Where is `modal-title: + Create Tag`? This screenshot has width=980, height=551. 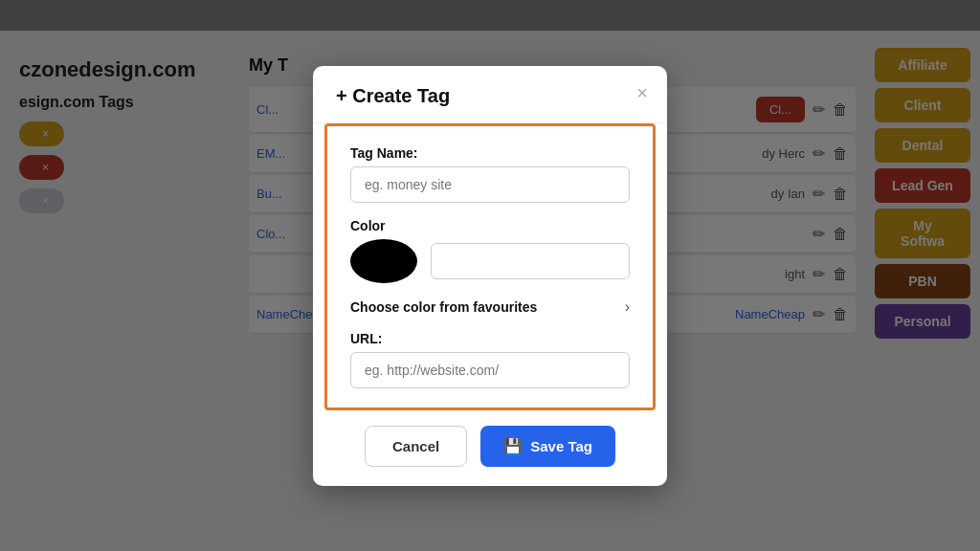 modal-title: + Create Tag is located at coordinates (392, 96).